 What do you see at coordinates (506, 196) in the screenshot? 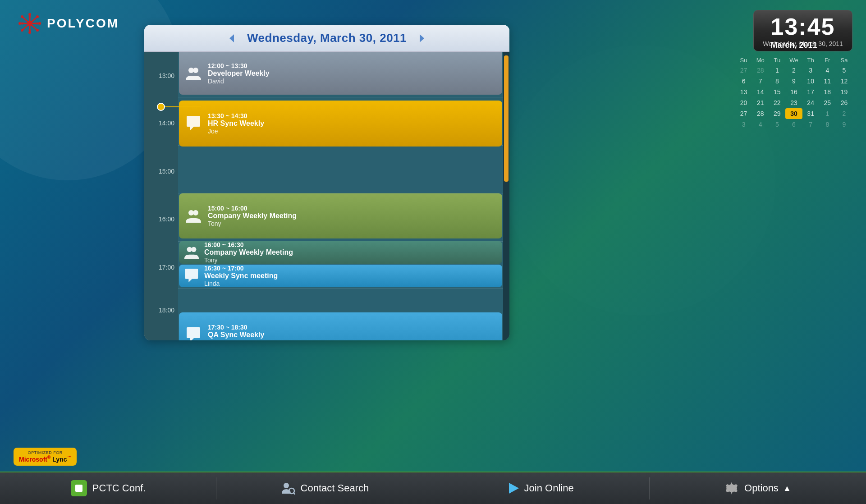
I see `scrollbar` at bounding box center [506, 196].